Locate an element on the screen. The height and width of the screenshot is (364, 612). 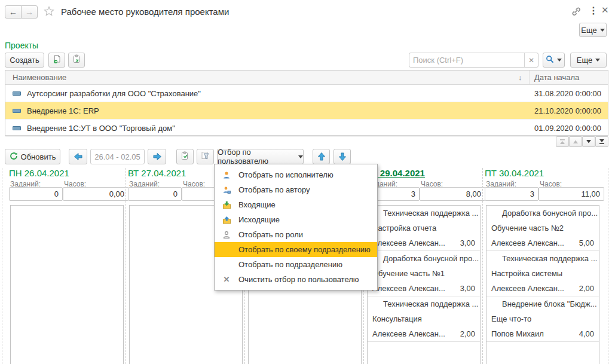
refresh-button: Обновить is located at coordinates (32, 157).